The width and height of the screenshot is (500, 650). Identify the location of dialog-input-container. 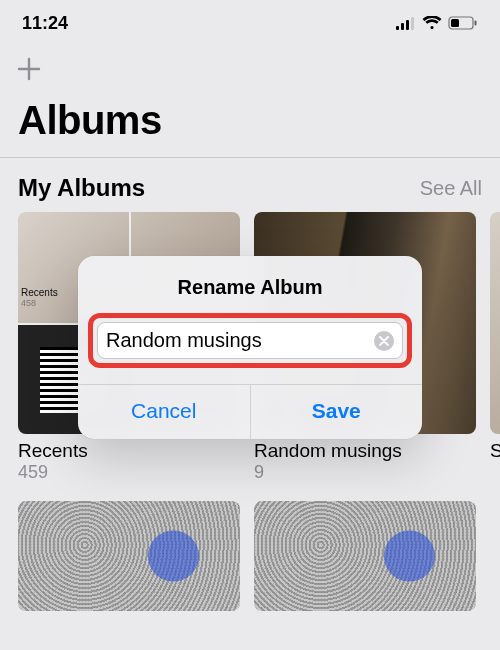
(250, 340).